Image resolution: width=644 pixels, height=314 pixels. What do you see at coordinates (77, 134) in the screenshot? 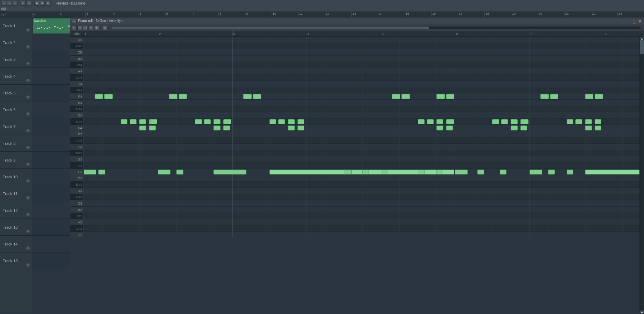
I see `piano-key-B3: B3` at bounding box center [77, 134].